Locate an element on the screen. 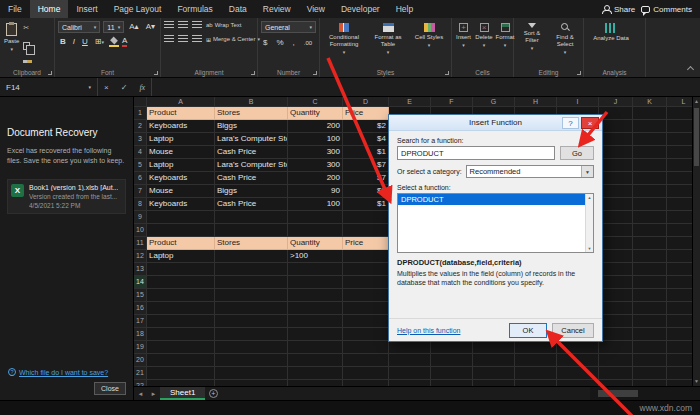  cell-C7: 90 is located at coordinates (316, 192).